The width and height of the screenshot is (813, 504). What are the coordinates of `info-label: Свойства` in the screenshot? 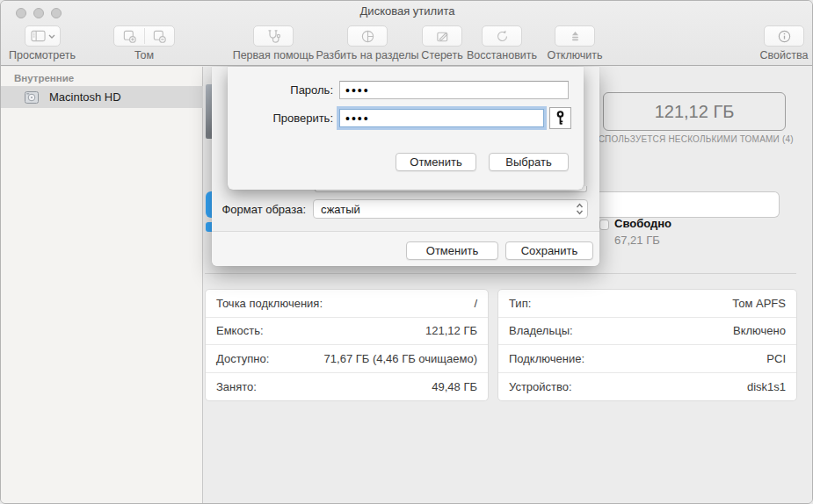 It's located at (784, 55).